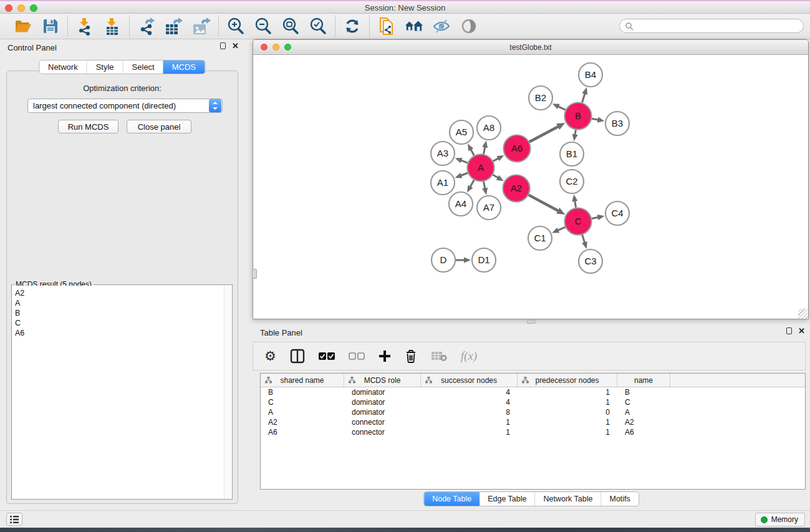 The width and height of the screenshot is (810, 532). Describe the element at coordinates (297, 356) in the screenshot. I see `split-view-icon` at that location.